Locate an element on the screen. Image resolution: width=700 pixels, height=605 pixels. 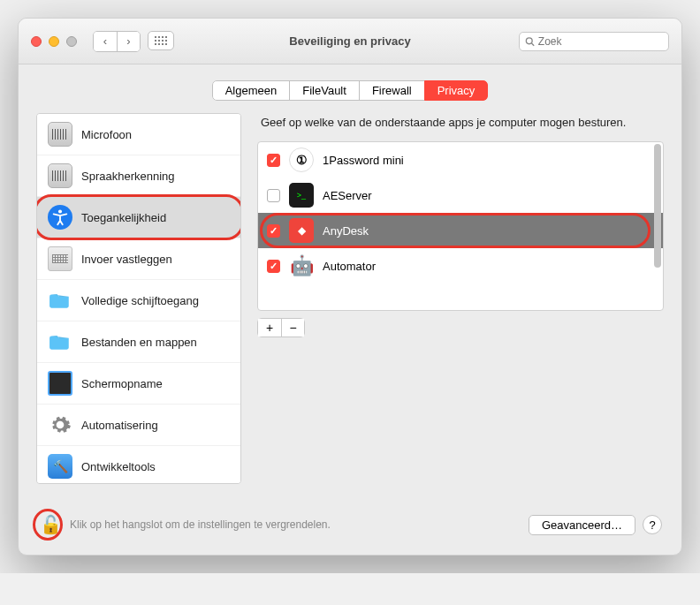
automator-icon: 🤖 is located at coordinates (301, 266).